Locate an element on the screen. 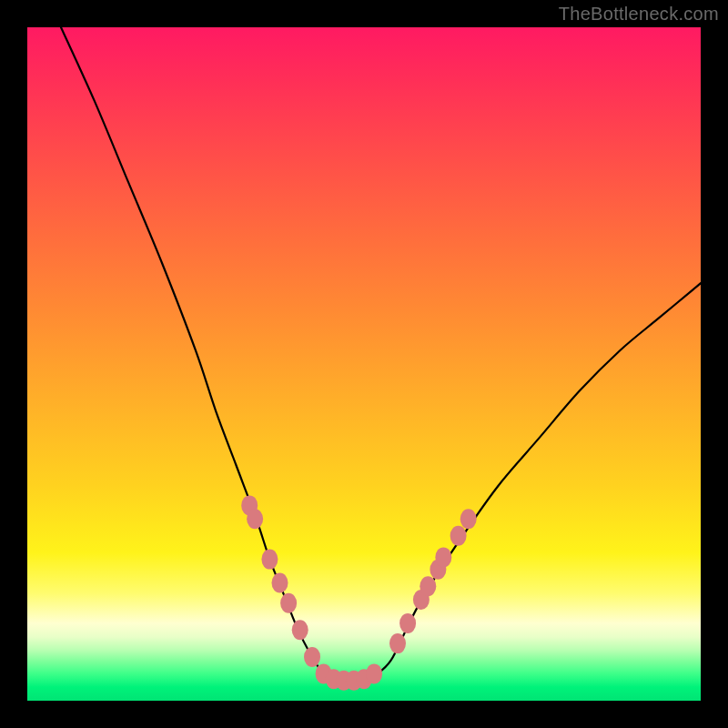 The width and height of the screenshot is (728, 728). marker-group is located at coordinates (359, 592).